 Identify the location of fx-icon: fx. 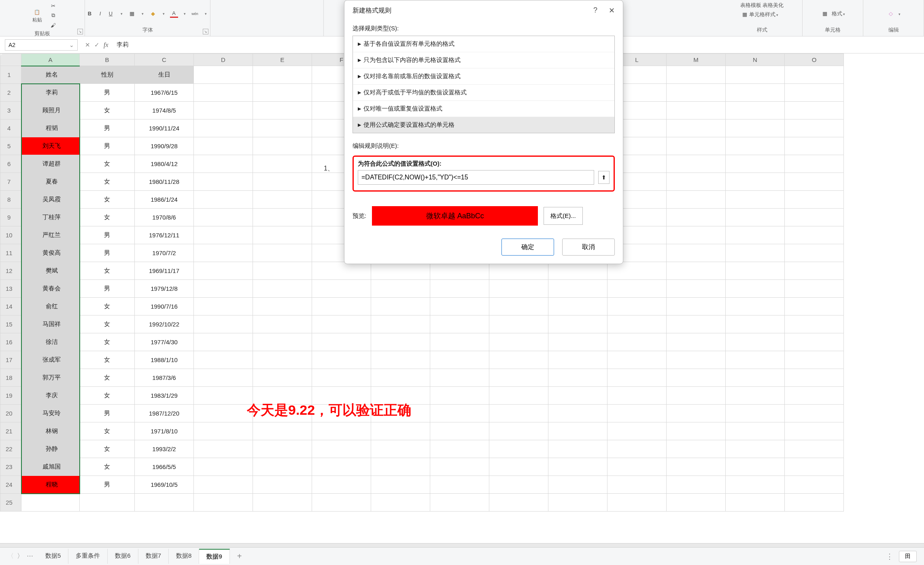
(106, 45).